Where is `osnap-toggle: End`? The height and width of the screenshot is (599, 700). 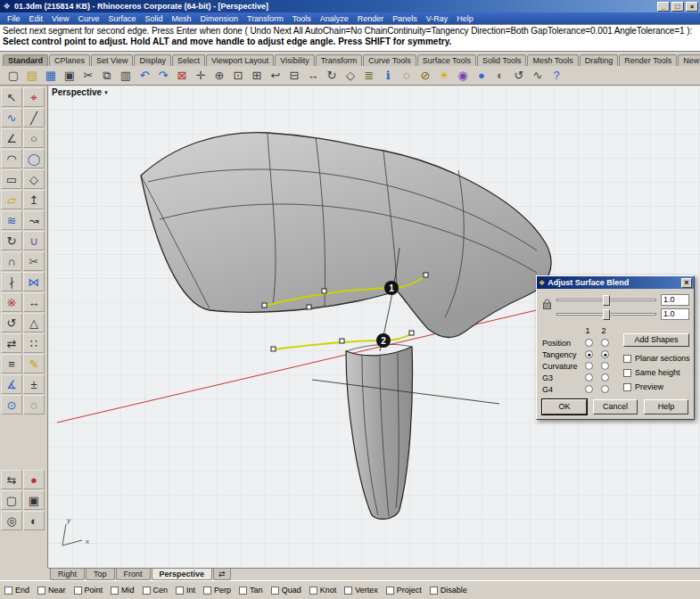
osnap-toggle: End is located at coordinates (17, 590).